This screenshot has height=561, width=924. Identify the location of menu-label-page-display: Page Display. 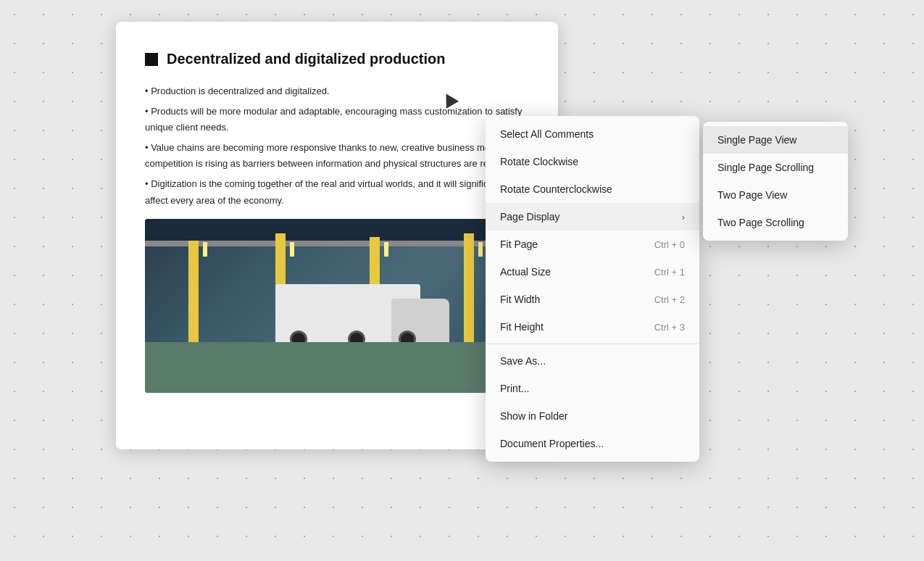
(530, 217).